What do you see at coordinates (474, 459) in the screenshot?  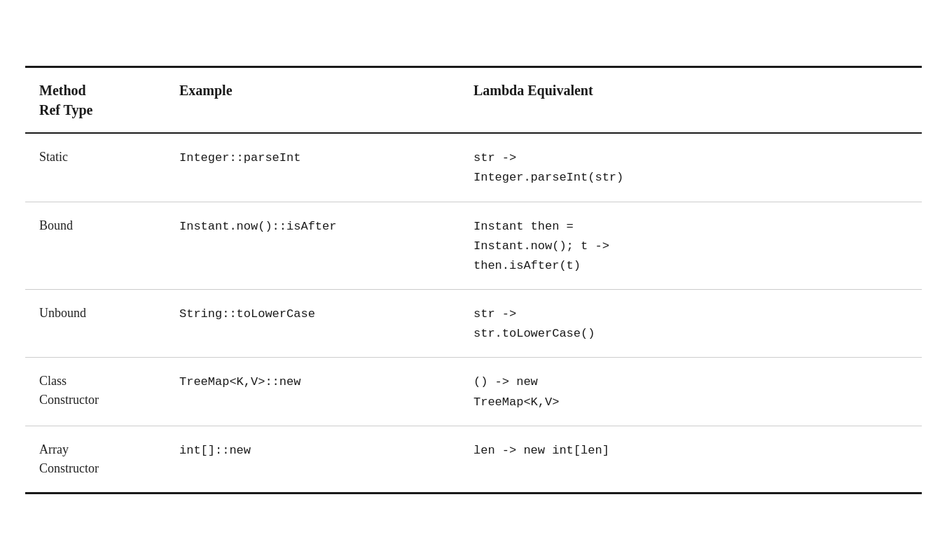 I see `table-row-array-constructor: Array Constructor int[]::new len -> new …` at bounding box center [474, 459].